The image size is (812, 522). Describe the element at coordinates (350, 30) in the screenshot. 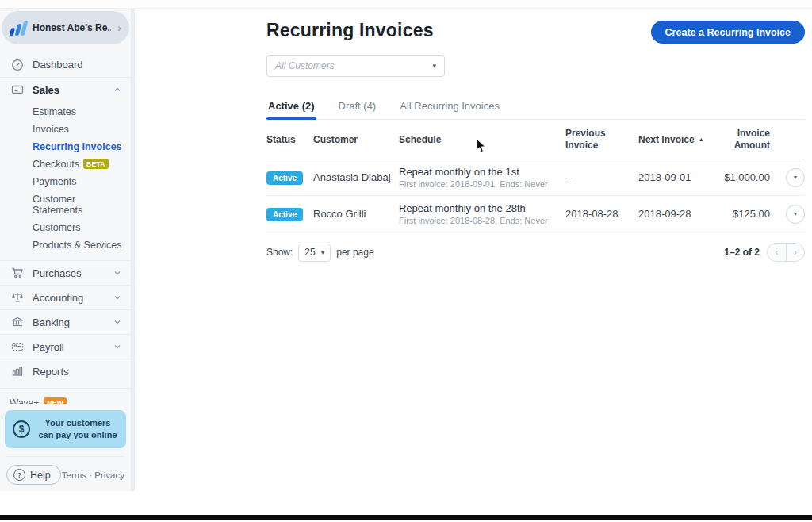

I see `page-title: Recurring Invoices` at that location.